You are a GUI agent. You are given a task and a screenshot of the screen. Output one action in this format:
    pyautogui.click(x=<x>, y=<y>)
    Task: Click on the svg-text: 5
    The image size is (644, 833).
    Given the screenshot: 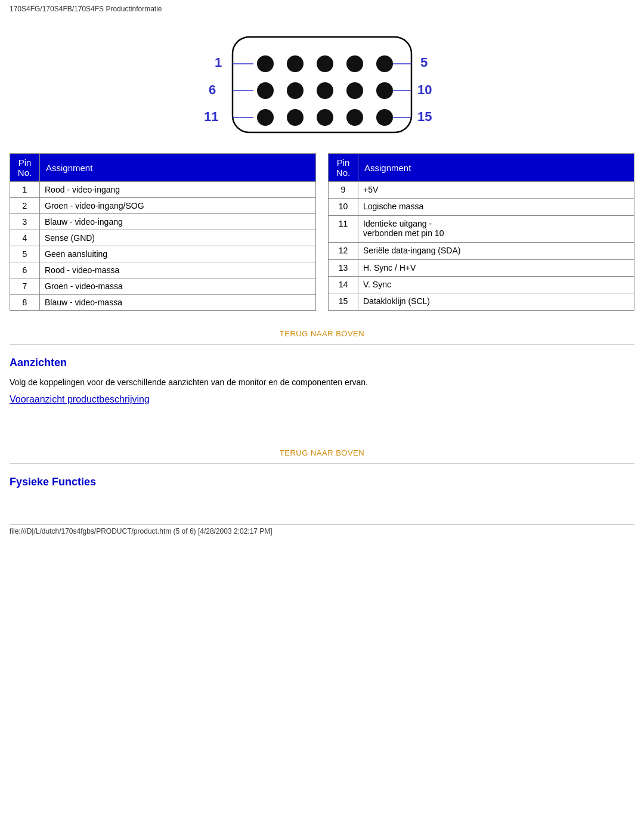 What is the action you would take?
    pyautogui.click(x=424, y=62)
    